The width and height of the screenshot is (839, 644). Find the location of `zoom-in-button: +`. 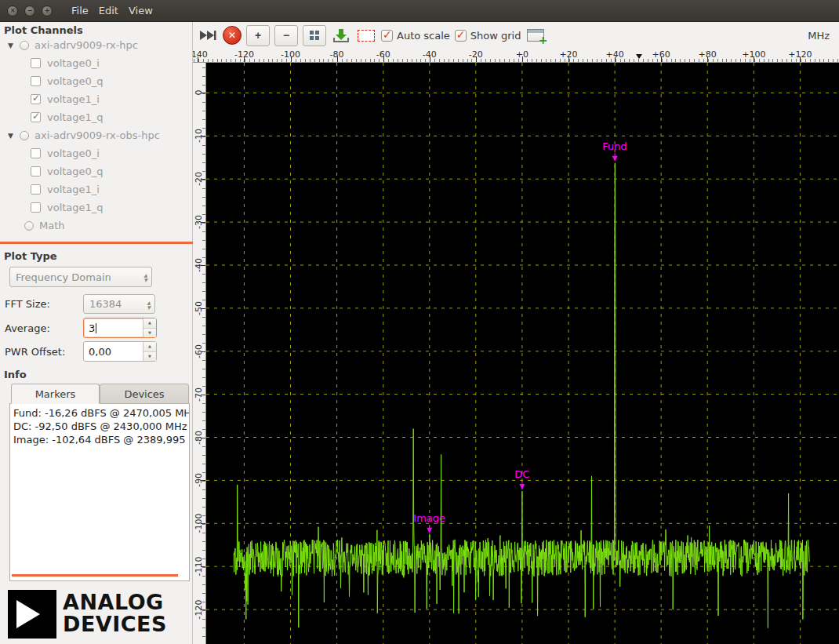

zoom-in-button: + is located at coordinates (258, 36).